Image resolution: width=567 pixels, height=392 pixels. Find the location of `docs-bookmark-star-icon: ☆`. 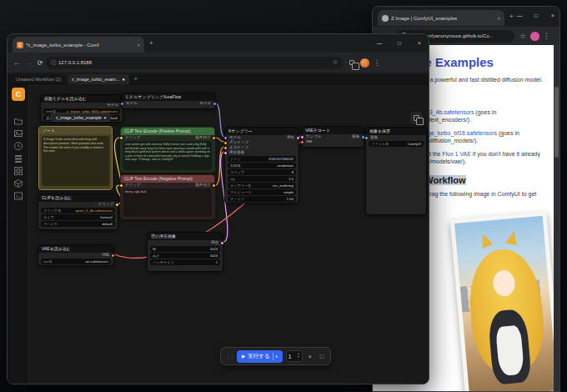

docs-bookmark-star-icon: ☆ is located at coordinates (523, 37).